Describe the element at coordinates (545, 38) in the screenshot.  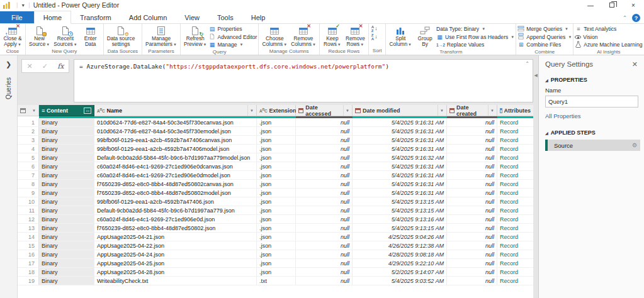
I see `append-queries-button: Append Queries▼` at that location.